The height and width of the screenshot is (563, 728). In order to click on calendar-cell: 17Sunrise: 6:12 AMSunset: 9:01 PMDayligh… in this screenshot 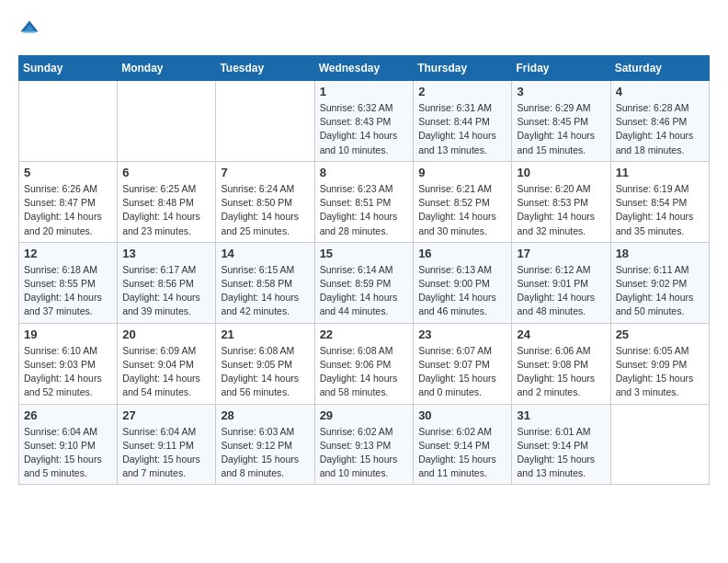, I will do `click(561, 282)`.